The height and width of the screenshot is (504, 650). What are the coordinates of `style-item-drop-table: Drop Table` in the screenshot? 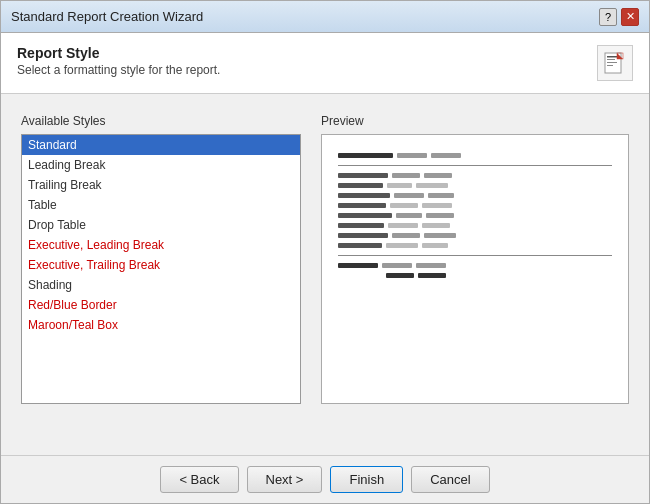 It's located at (161, 225).